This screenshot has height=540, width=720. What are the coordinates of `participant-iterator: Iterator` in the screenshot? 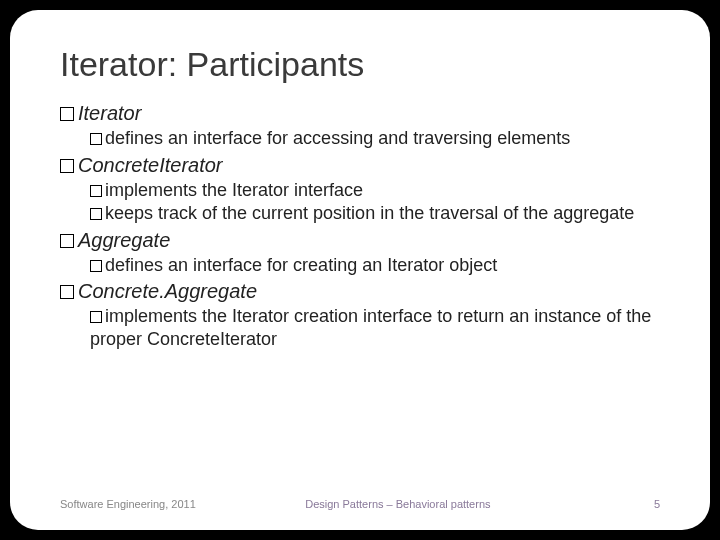 It's located at (360, 114).